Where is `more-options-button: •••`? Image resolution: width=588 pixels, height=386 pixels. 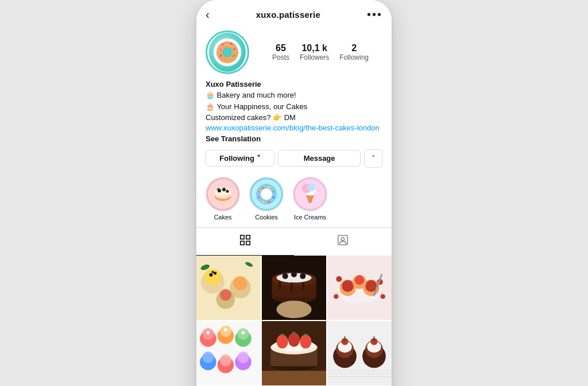
more-options-button: ••• is located at coordinates (374, 15).